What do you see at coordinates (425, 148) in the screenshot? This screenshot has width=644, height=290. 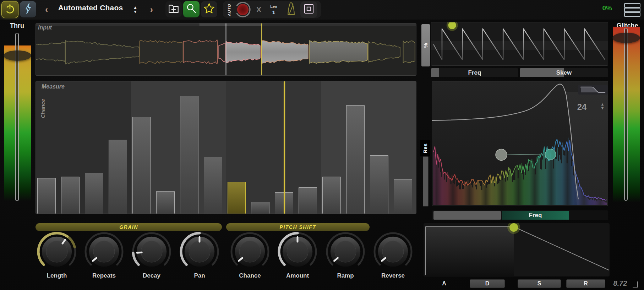 I see `resonance-label-box: Res` at bounding box center [425, 148].